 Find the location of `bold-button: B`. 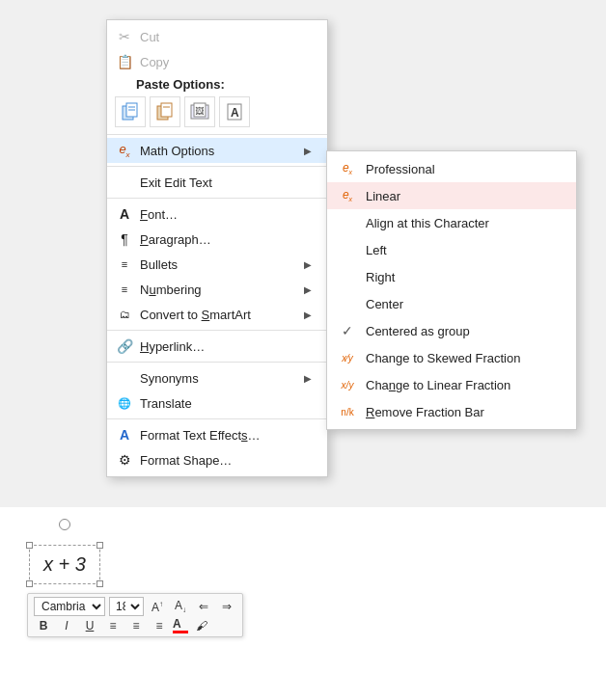

bold-button: B is located at coordinates (43, 626).